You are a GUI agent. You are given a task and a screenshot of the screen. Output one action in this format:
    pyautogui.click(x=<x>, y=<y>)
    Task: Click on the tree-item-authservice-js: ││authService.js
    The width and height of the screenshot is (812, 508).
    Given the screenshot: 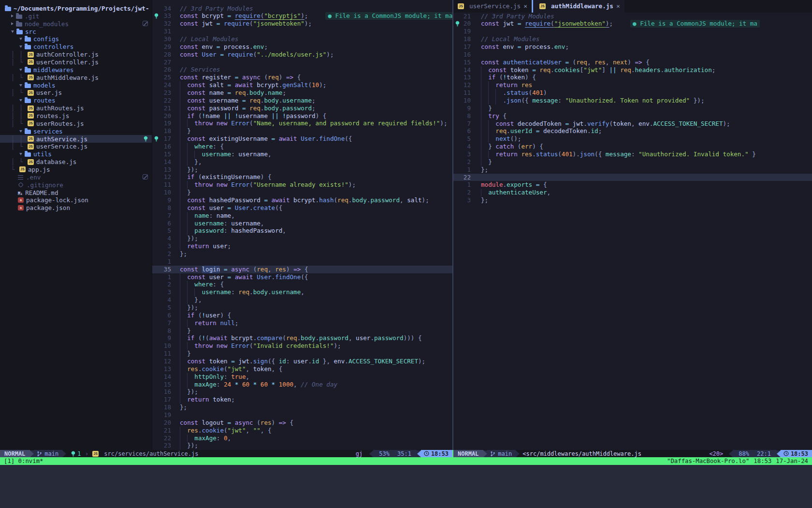 What is the action you would take?
    pyautogui.click(x=76, y=139)
    